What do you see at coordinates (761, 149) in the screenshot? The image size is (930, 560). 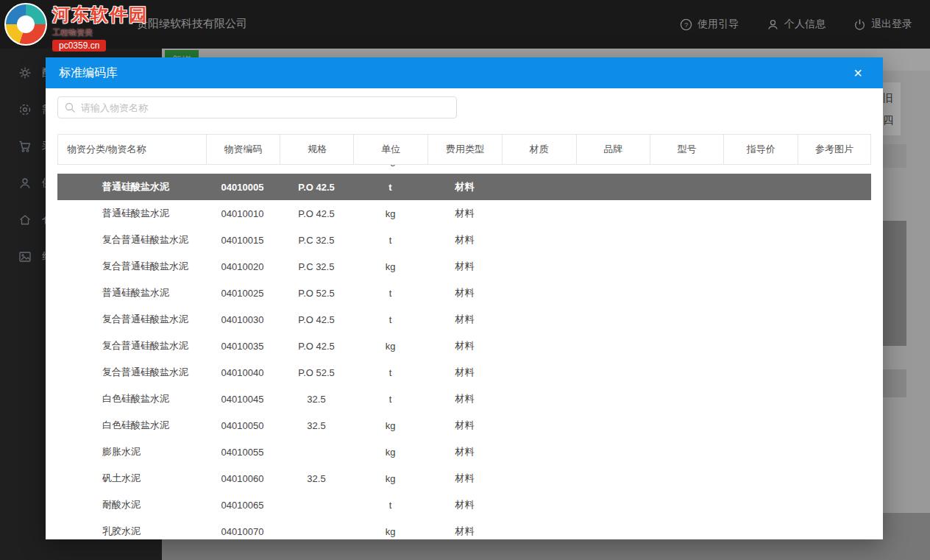 I see `column-header-guide_price: 指导价` at bounding box center [761, 149].